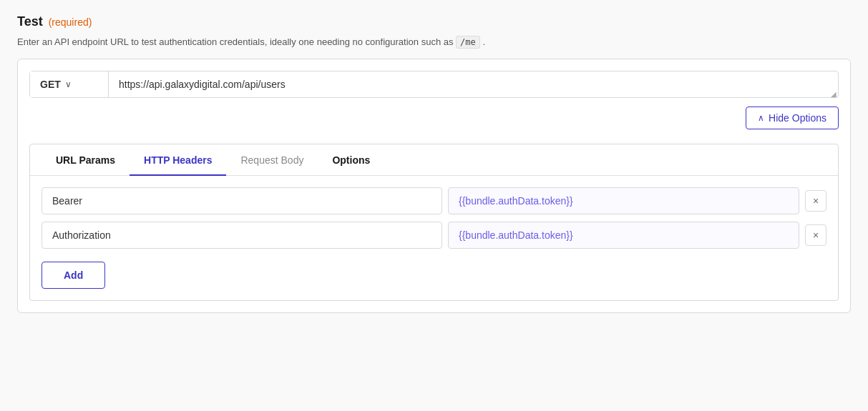 This screenshot has height=411, width=868. I want to click on tabs-header: URL Params HTTP Headers Request Body Opt…, so click(434, 160).